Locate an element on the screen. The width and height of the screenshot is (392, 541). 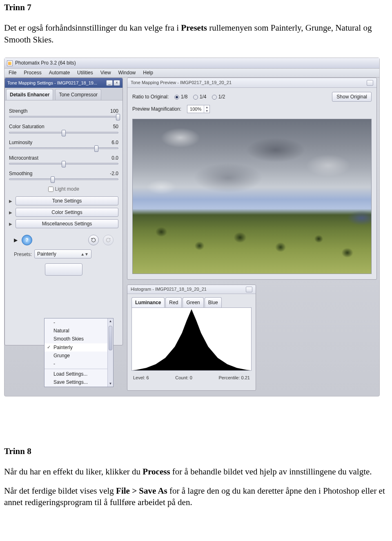
process-button is located at coordinates (64, 269).